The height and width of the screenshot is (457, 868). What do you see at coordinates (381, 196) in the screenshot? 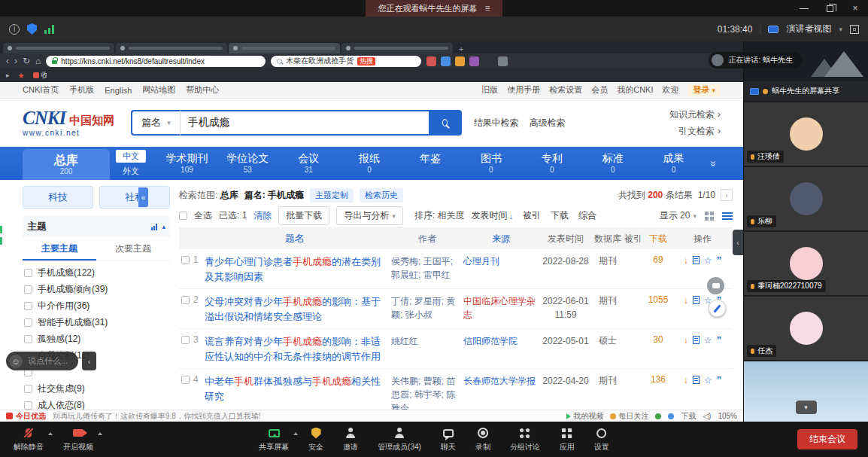
I see `search-history-link: 检索历史` at bounding box center [381, 196].